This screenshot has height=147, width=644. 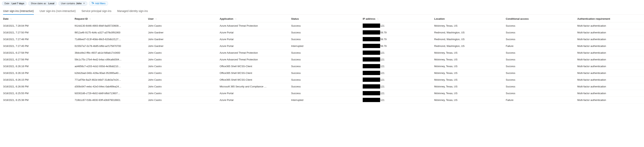 I want to click on column-header-auth: Authentication requirement, so click(x=610, y=19).